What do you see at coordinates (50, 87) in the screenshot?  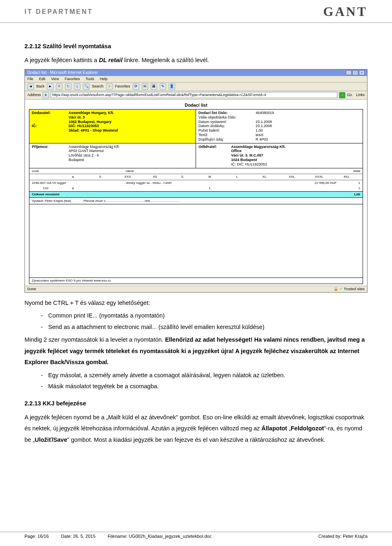 I see `forward-icon: ►` at bounding box center [50, 87].